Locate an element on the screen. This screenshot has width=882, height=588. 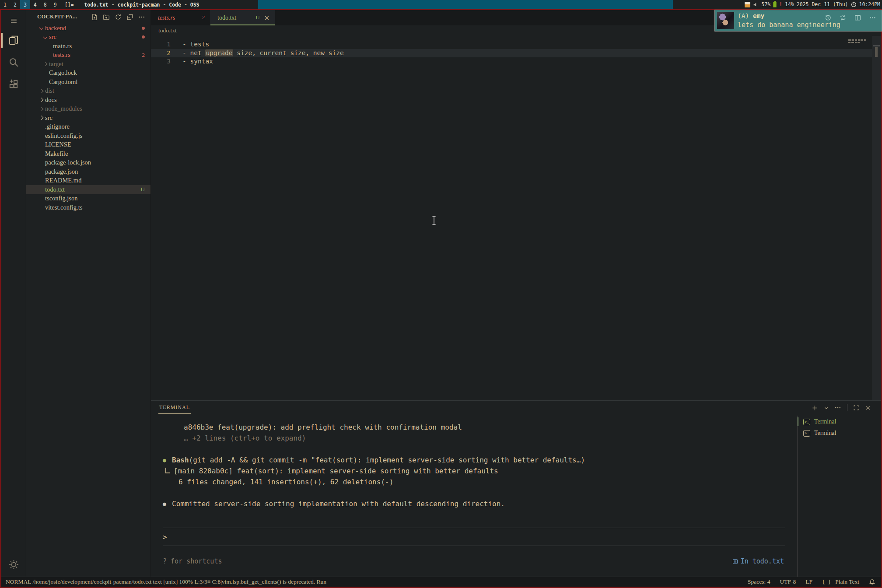
encoding-setting: UTF-8 is located at coordinates (788, 582).